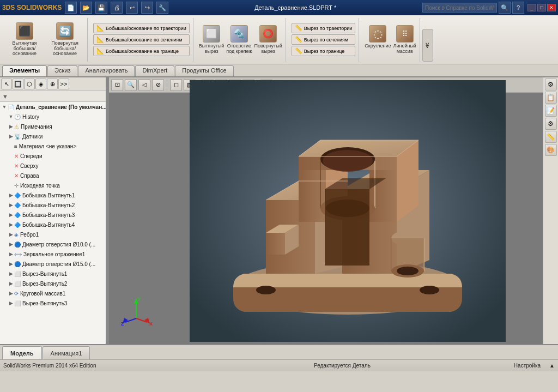  What do you see at coordinates (299, 28) in the screenshot?
I see `cut-sweep-icon: 📏` at bounding box center [299, 28].